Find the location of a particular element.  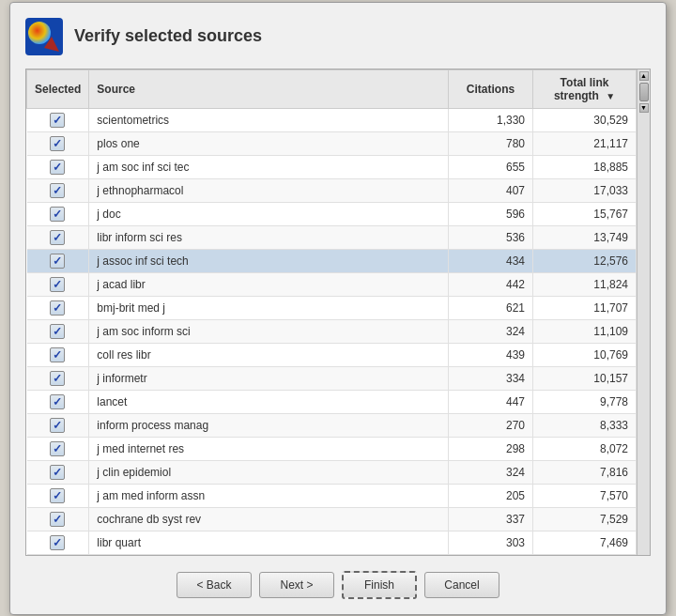

table-row: ✓libr inform sci res53613,749 is located at coordinates (332, 237).